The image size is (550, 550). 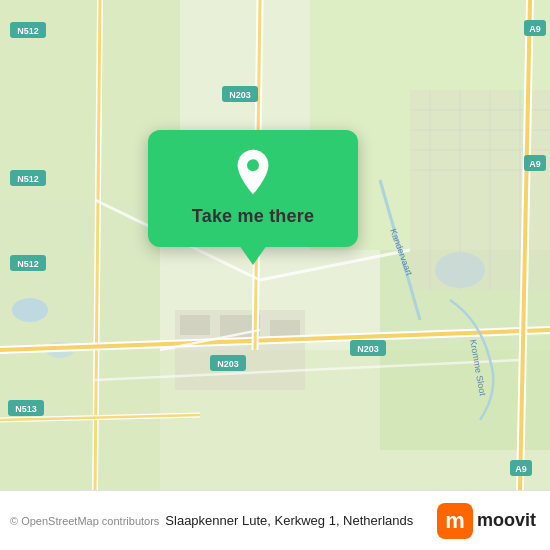 I want to click on moovit-icon: m, so click(x=455, y=521).